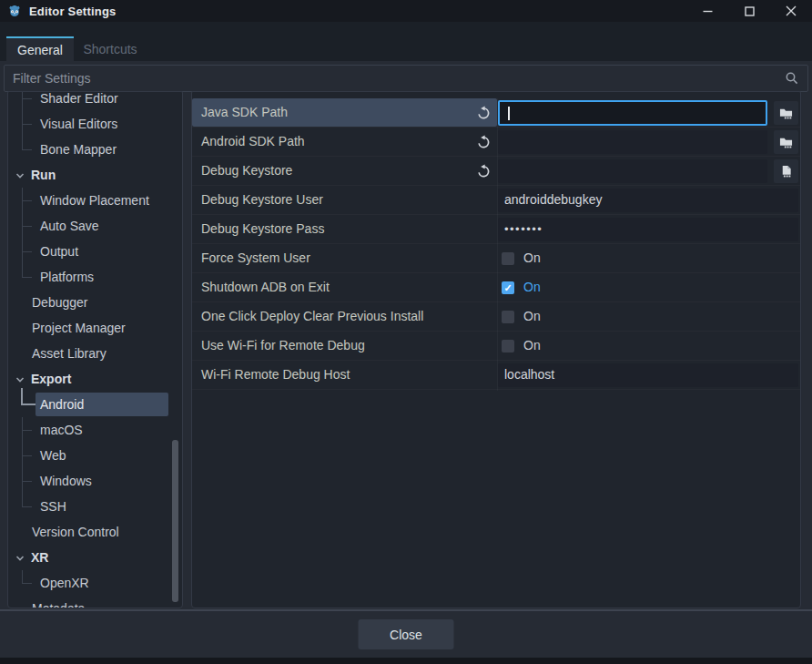 The height and width of the screenshot is (664, 812). I want to click on window-controls, so click(749, 11).